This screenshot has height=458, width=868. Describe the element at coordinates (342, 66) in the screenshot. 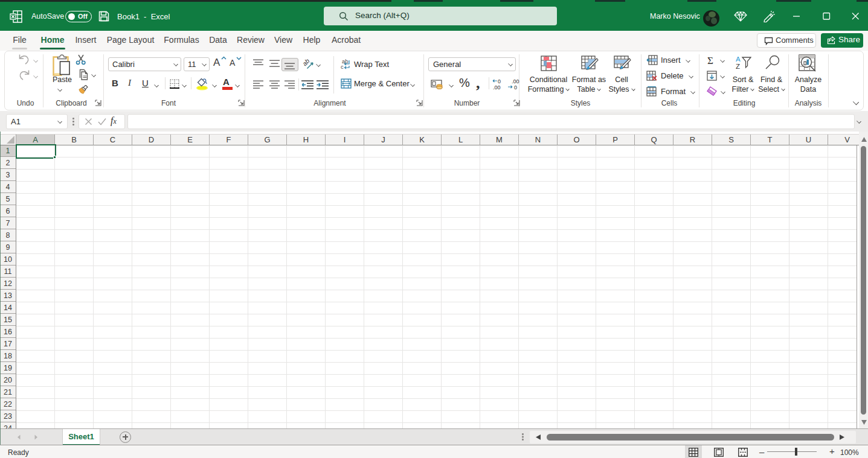

I see `svg-text: c` at that location.